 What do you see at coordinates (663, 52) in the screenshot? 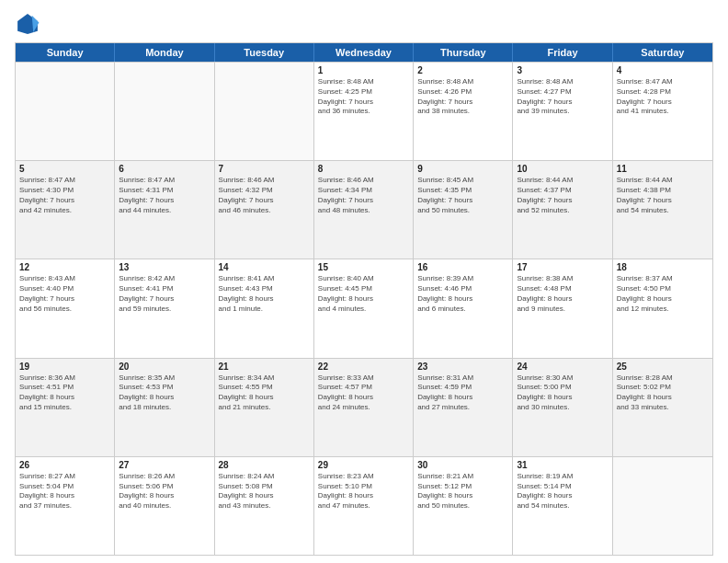
I see `calendar-header-cell: Saturday` at bounding box center [663, 52].